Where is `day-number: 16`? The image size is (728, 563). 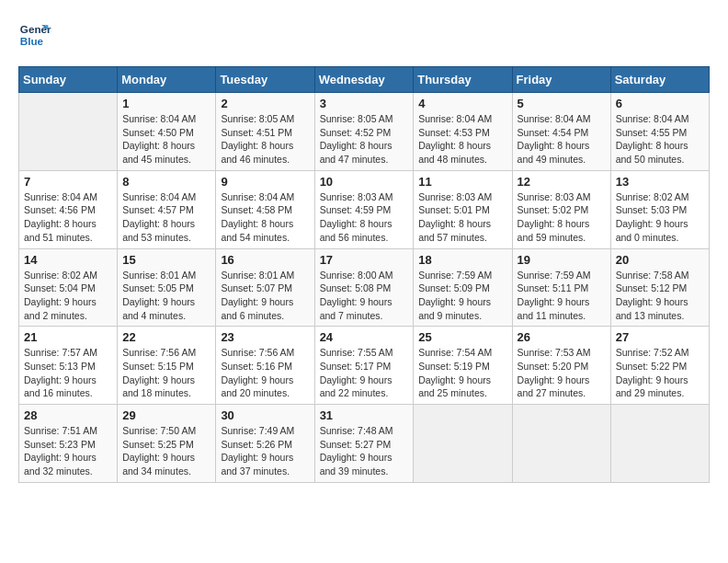
day-number: 16 is located at coordinates (265, 259).